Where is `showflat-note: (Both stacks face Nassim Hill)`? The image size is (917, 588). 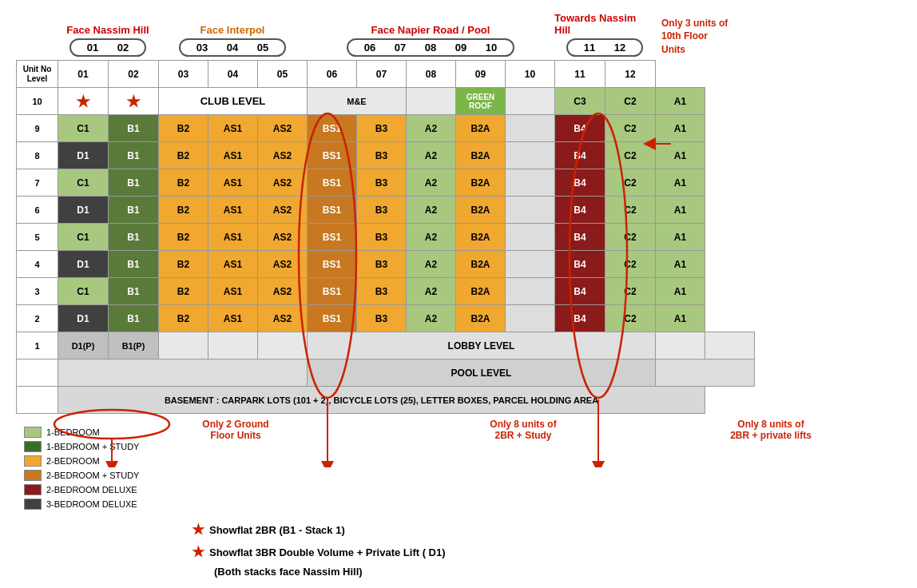 showflat-note: (Both stacks face Nassim Hill) is located at coordinates (562, 572).